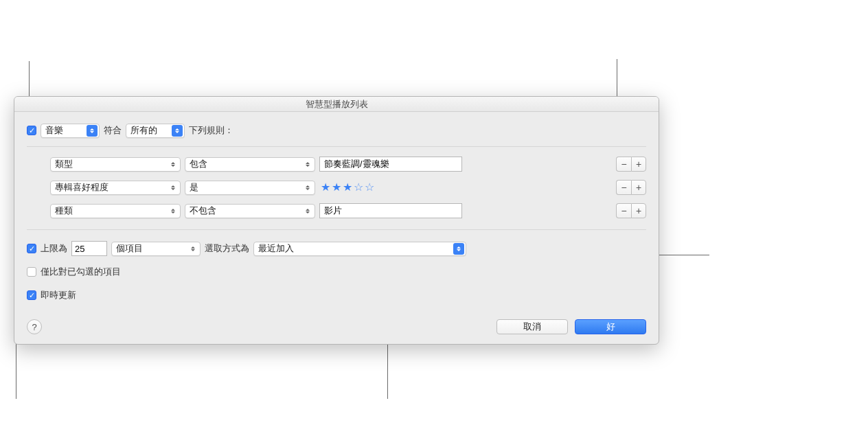  I want to click on rule-row: 專輯喜好程度 是 ★ ★ ★ ☆ ☆ − +, so click(348, 187).